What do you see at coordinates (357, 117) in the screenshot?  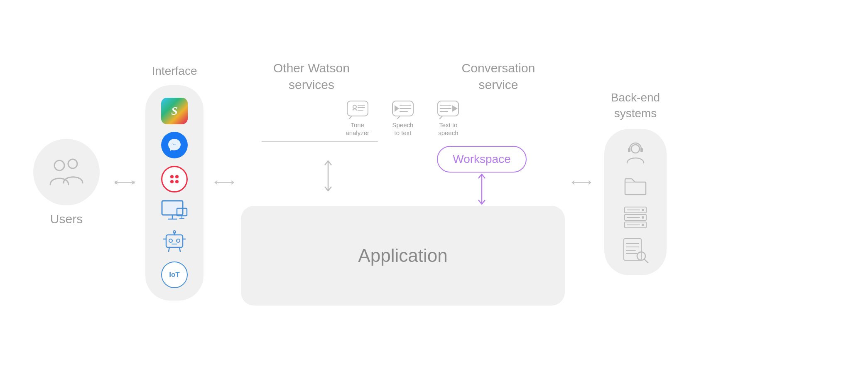 I see `tone-analyzer-item: Tone analyzer` at bounding box center [357, 117].